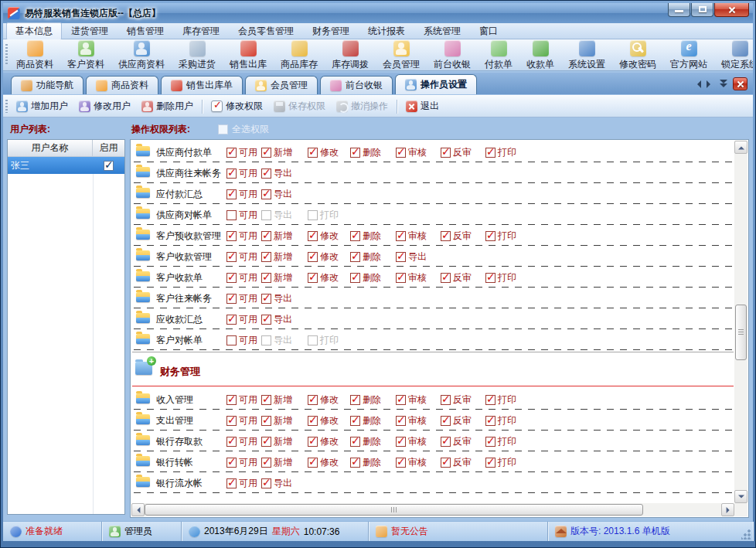  Describe the element at coordinates (223, 130) in the screenshot. I see `select-all-checkbox` at that location.